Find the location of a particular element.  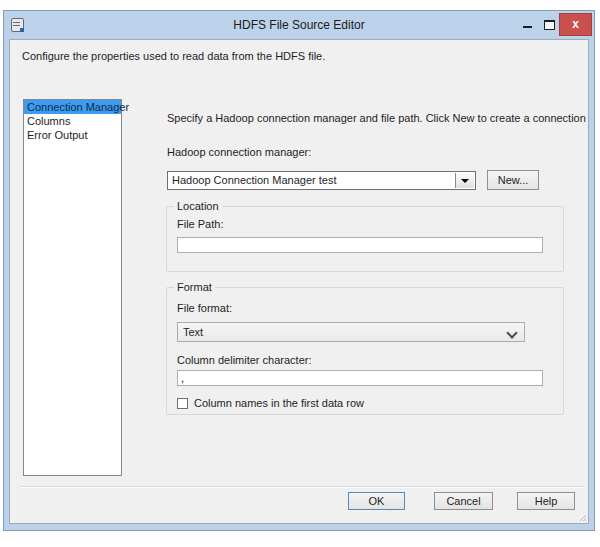

file-path-input is located at coordinates (360, 245).